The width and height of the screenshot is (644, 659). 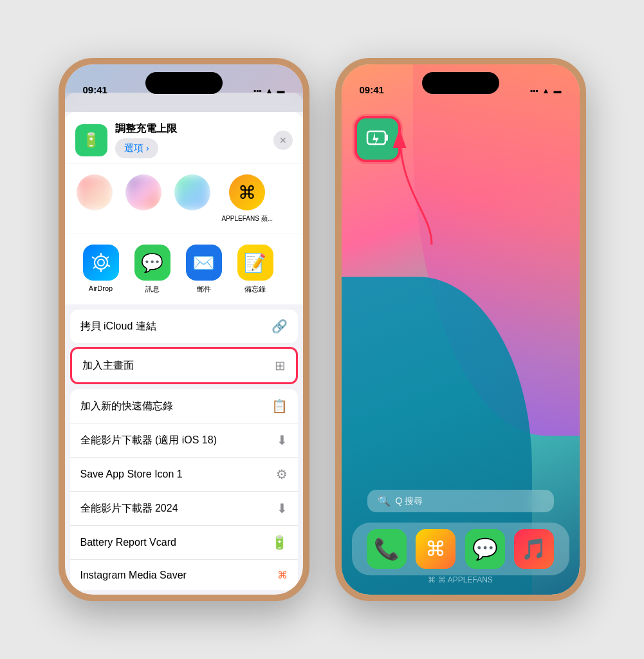 I want to click on messages-label: 訊息, so click(x=152, y=290).